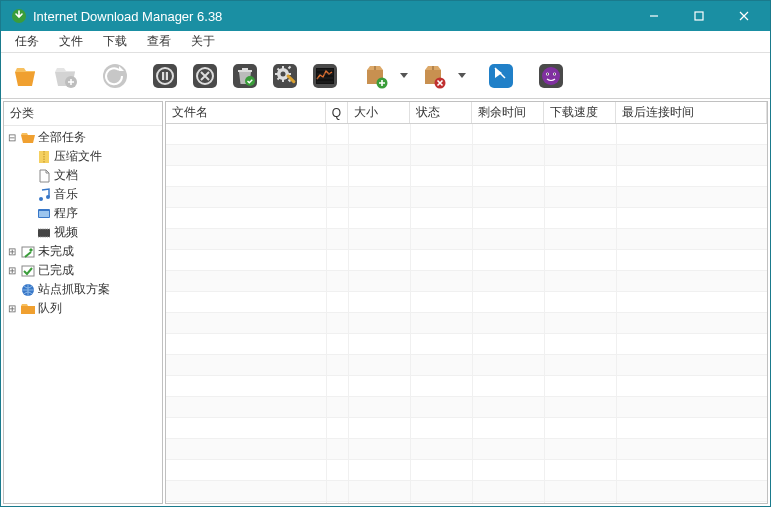 The width and height of the screenshot is (771, 507). What do you see at coordinates (83, 308) in the screenshot?
I see `tree-node-queues: ⊞ 队列` at bounding box center [83, 308].